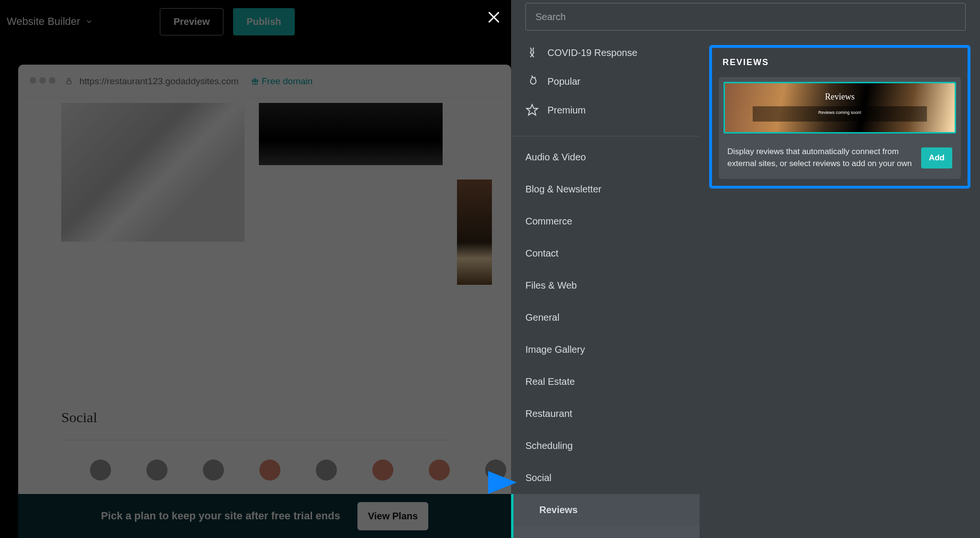 The height and width of the screenshot is (538, 980). What do you see at coordinates (159, 81) in the screenshot?
I see `preview-url: https://restaurant123.godaddysites.com` at bounding box center [159, 81].